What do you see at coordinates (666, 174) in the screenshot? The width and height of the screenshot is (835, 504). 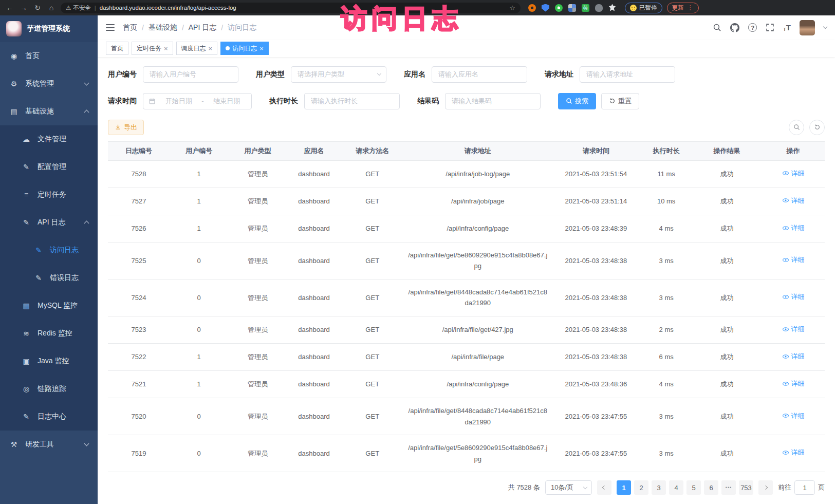 I see `cell-duration: 11 ms` at bounding box center [666, 174].